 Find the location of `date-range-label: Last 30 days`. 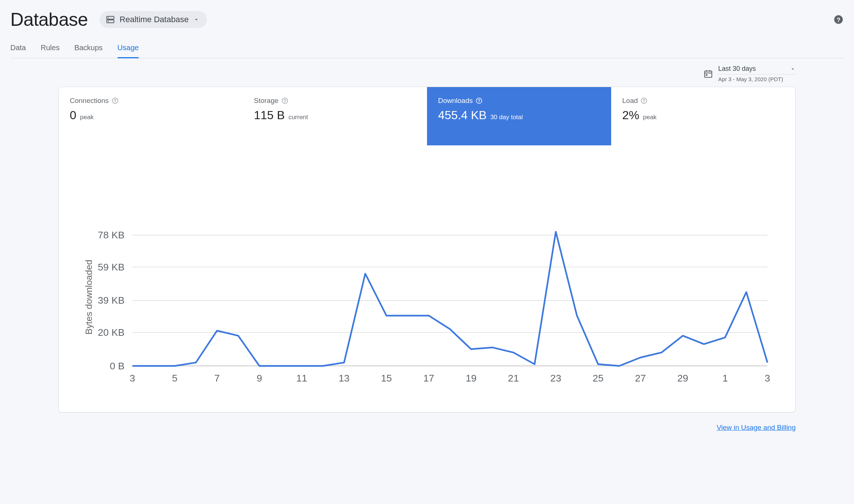

date-range-label: Last 30 days is located at coordinates (737, 69).